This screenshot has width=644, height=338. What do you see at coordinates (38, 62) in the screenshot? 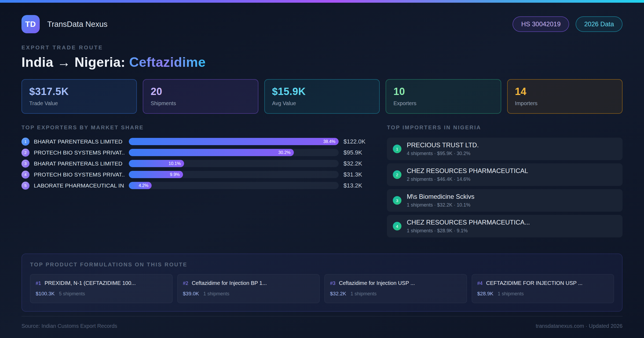
I see `origin-country: India` at bounding box center [38, 62].